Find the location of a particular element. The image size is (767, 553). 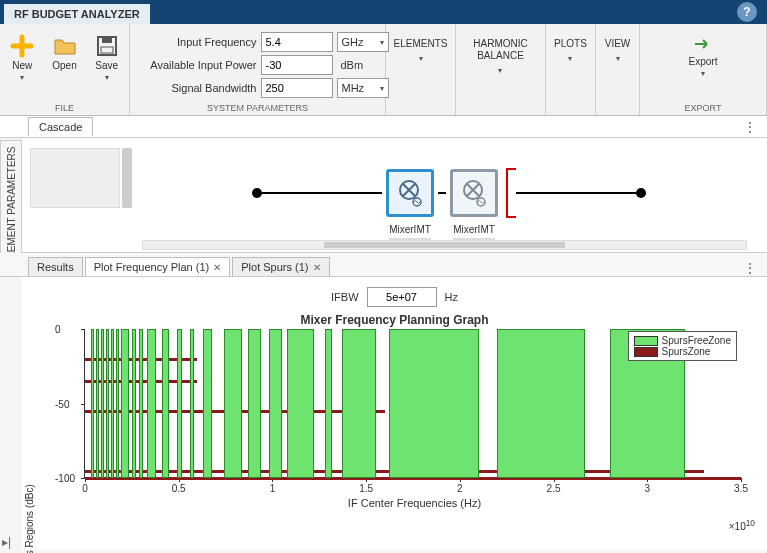

x-axis-label: IF Center Frequencies (Hz) is located at coordinates (414, 503).